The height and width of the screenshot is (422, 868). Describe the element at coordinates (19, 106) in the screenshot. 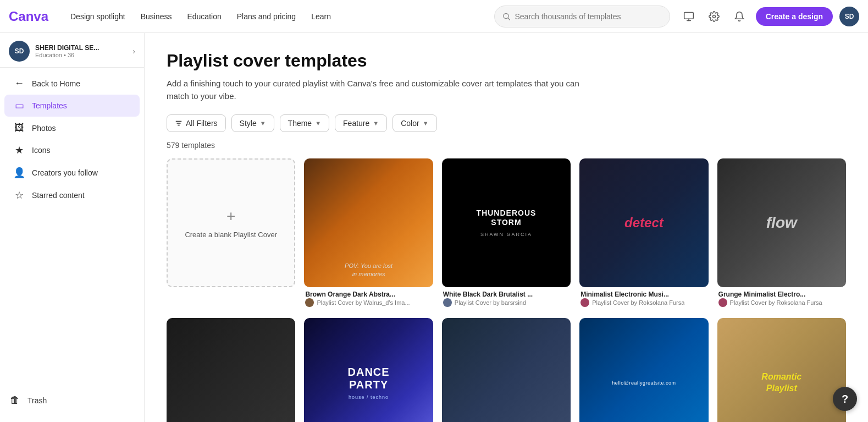

I see `templates-icon: ▭` at that location.